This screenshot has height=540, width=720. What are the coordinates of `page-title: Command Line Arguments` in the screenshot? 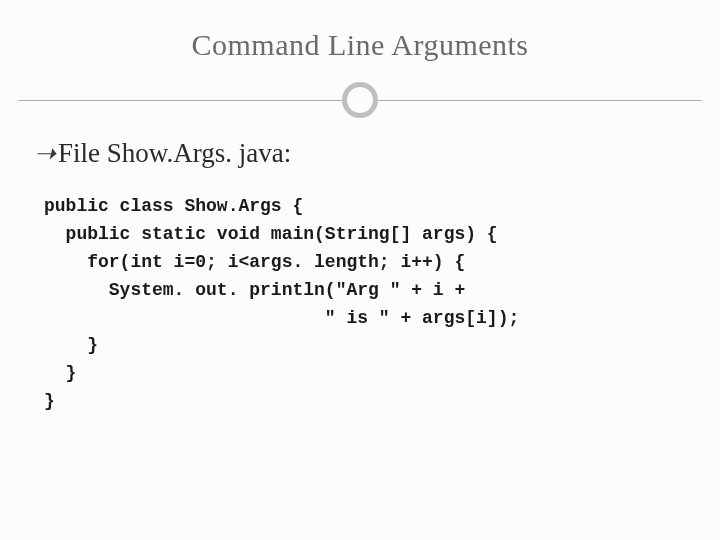 It's located at (360, 45).